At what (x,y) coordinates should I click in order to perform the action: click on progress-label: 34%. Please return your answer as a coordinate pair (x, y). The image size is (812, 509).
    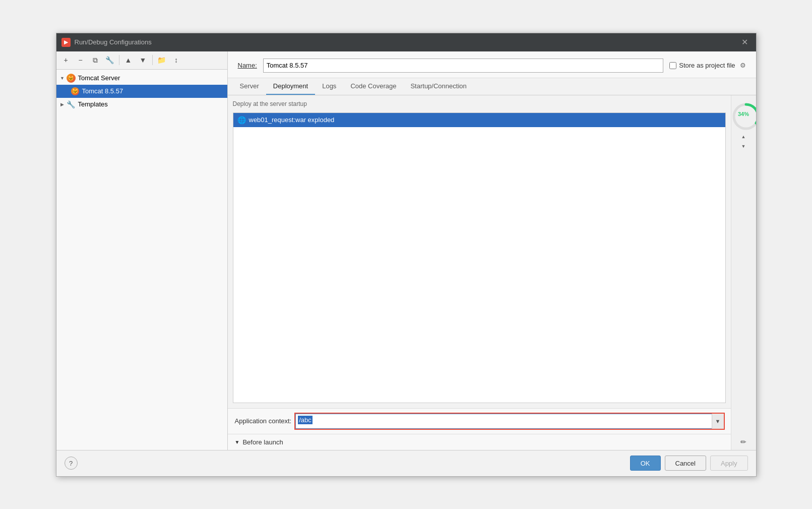
    Looking at the image, I should click on (743, 114).